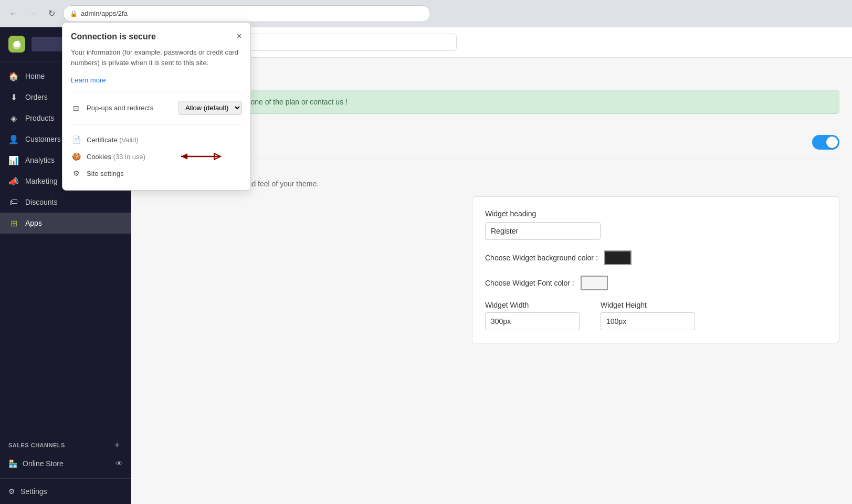 The height and width of the screenshot is (504, 852). What do you see at coordinates (530, 283) in the screenshot?
I see `font-color-label: Choose Widget Font color :` at bounding box center [530, 283].